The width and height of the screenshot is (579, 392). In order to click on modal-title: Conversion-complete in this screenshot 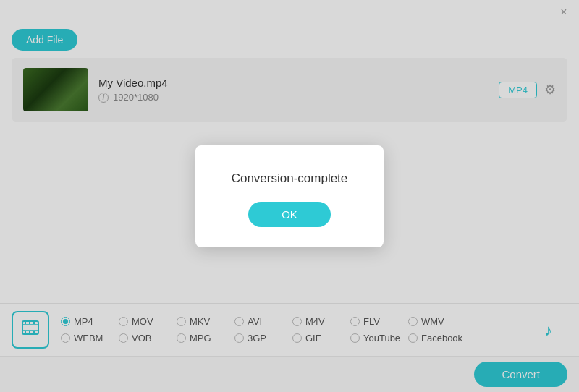, I will do `click(290, 179)`.